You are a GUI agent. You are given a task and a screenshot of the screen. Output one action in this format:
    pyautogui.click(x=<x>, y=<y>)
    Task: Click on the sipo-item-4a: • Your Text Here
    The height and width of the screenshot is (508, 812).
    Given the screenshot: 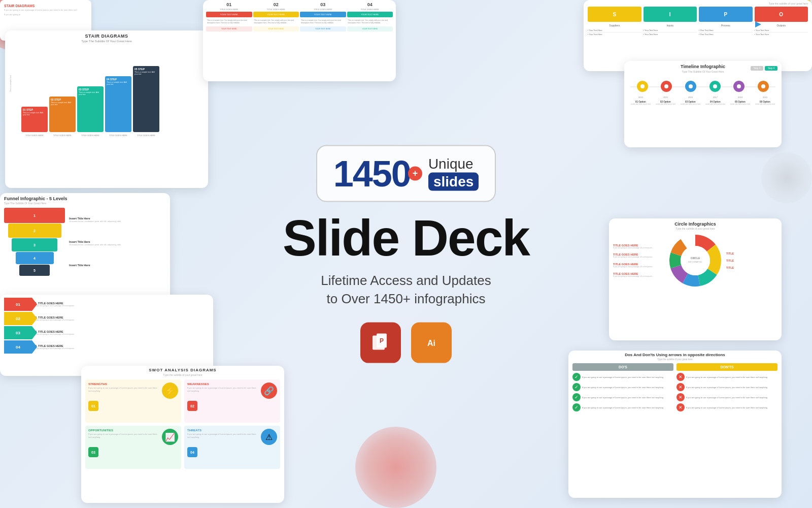 What is the action you would take?
    pyautogui.click(x=782, y=30)
    